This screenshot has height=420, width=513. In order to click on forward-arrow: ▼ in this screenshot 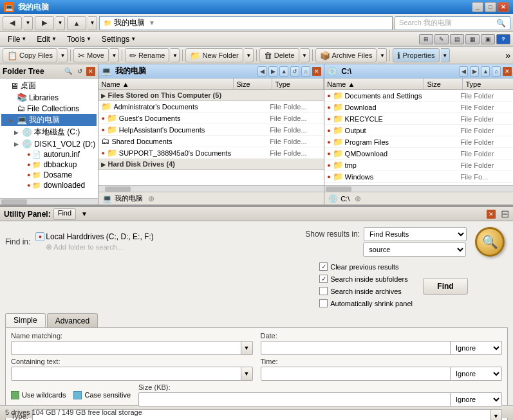, I will do `click(61, 23)`.